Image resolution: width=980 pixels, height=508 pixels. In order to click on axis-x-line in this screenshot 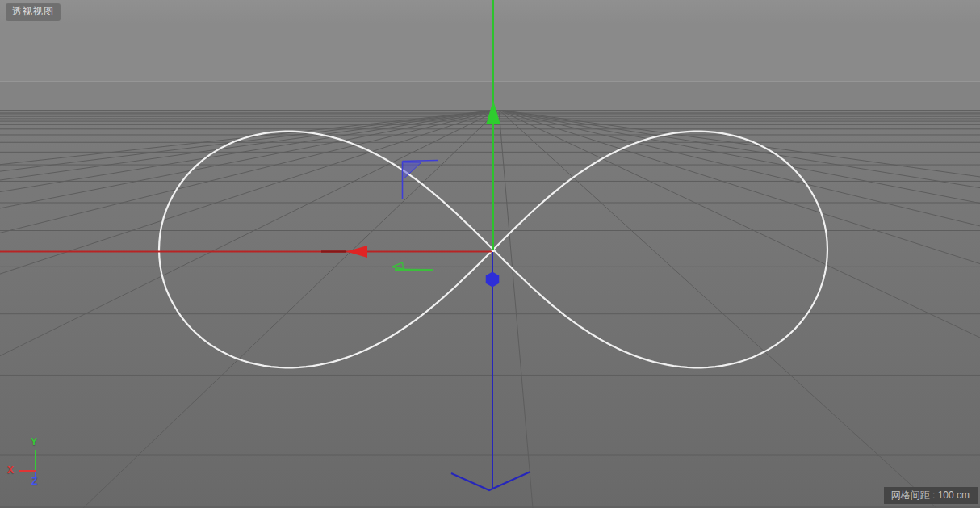, I will do `click(27, 471)`.